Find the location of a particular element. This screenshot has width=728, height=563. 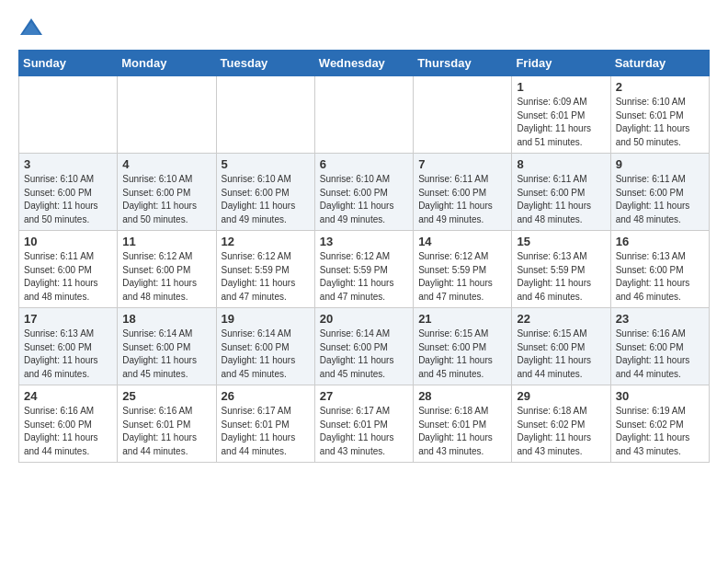

day-info: Sunrise: 6:19 AM Sunset: 6:02 PM Dayligh… is located at coordinates (660, 431).